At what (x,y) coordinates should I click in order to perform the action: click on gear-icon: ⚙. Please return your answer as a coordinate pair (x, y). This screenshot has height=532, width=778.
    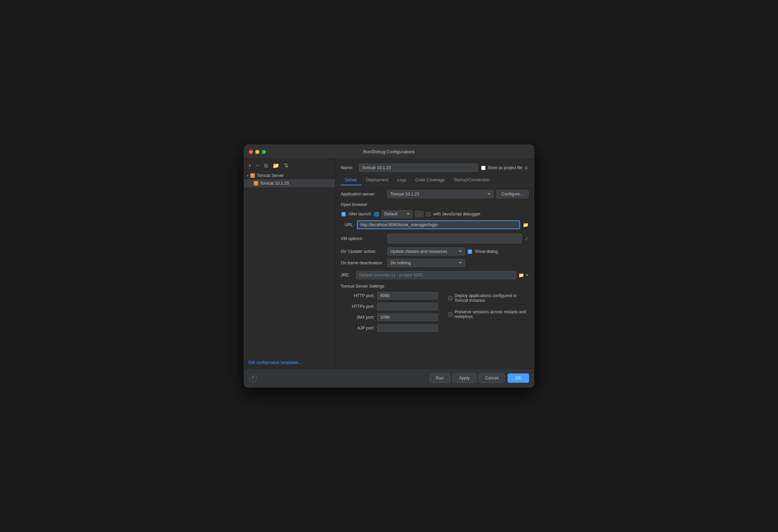
    Looking at the image, I should click on (526, 168).